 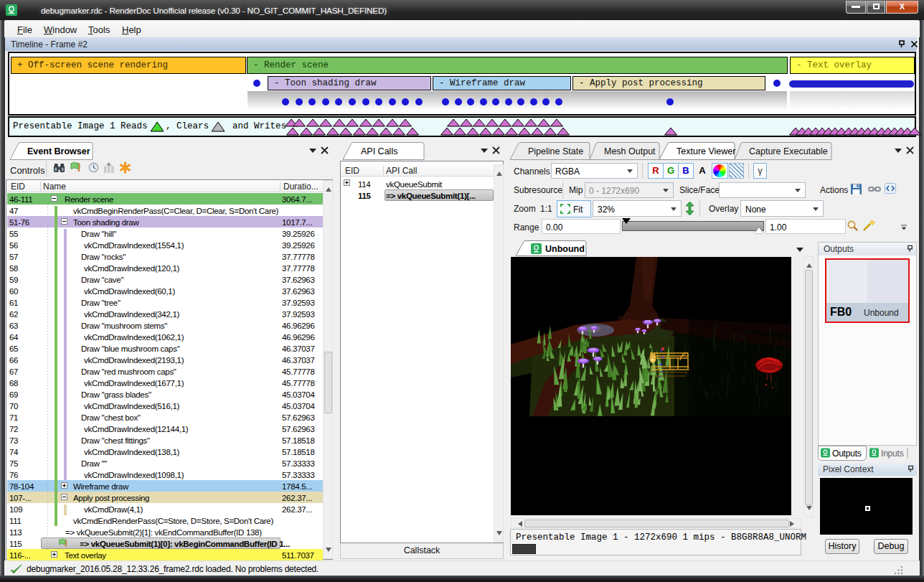 I want to click on svg-text: Mesh Output, so click(x=630, y=151).